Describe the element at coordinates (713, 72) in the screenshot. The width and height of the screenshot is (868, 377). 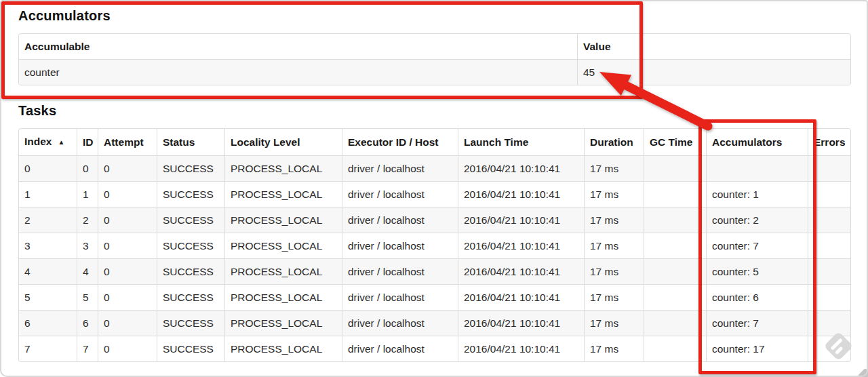
I see `cell-accumulable-value: 45` at that location.